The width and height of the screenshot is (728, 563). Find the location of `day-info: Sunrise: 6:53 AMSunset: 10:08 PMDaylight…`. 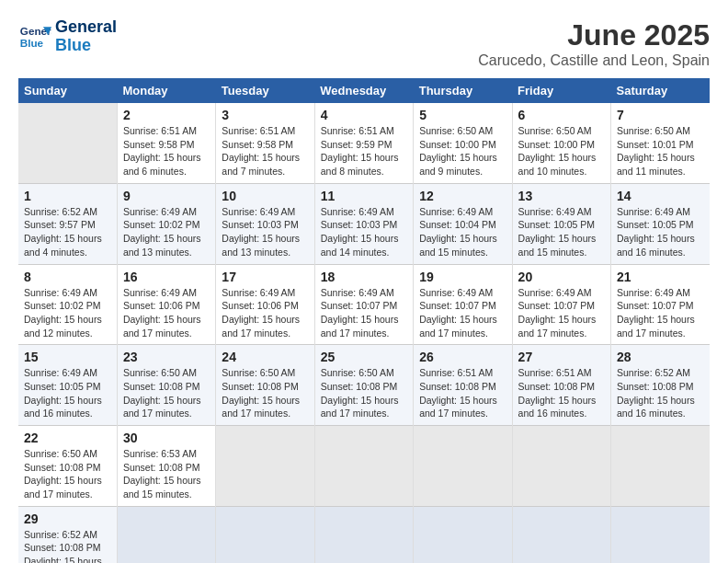

day-info: Sunrise: 6:53 AMSunset: 10:08 PMDaylight… is located at coordinates (166, 475).